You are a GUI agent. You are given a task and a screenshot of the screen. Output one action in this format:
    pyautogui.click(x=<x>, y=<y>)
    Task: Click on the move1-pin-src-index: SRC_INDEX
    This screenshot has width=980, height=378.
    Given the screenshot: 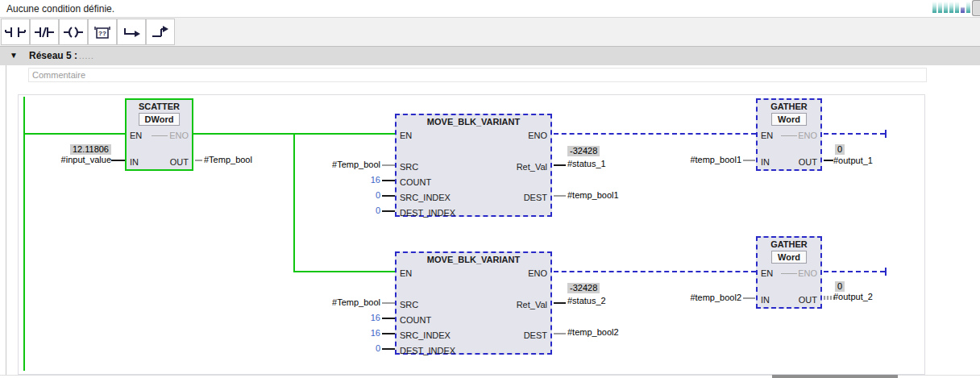 What is the action you would take?
    pyautogui.click(x=426, y=198)
    